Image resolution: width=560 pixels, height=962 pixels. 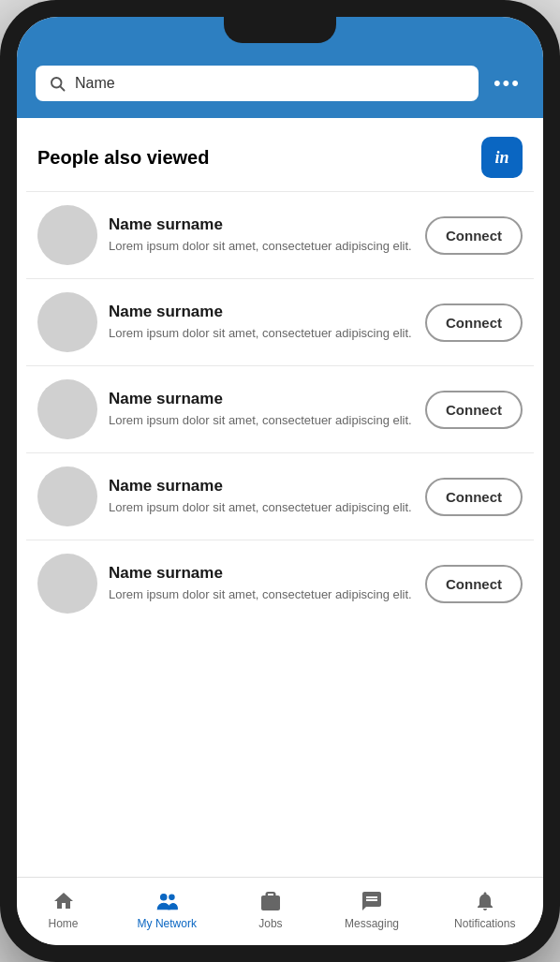 What do you see at coordinates (64, 924) in the screenshot?
I see `nav-label-home: Home` at bounding box center [64, 924].